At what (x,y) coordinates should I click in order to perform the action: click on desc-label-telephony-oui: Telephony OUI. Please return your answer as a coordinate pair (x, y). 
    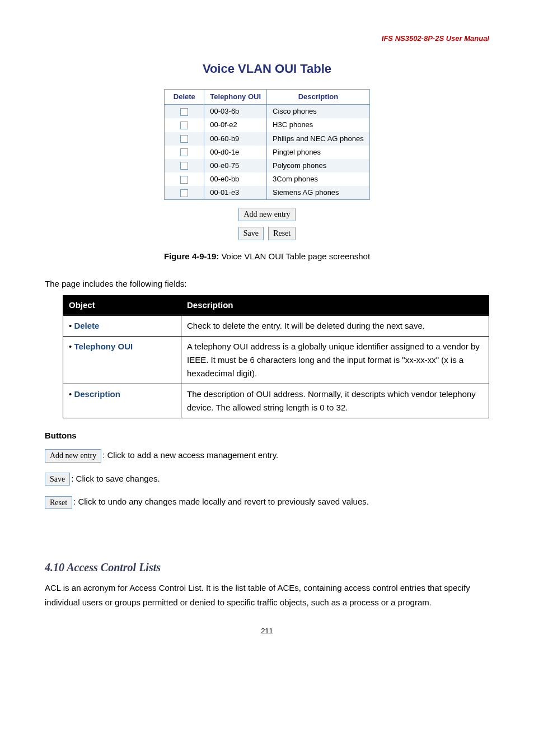
    Looking at the image, I should click on (103, 346).